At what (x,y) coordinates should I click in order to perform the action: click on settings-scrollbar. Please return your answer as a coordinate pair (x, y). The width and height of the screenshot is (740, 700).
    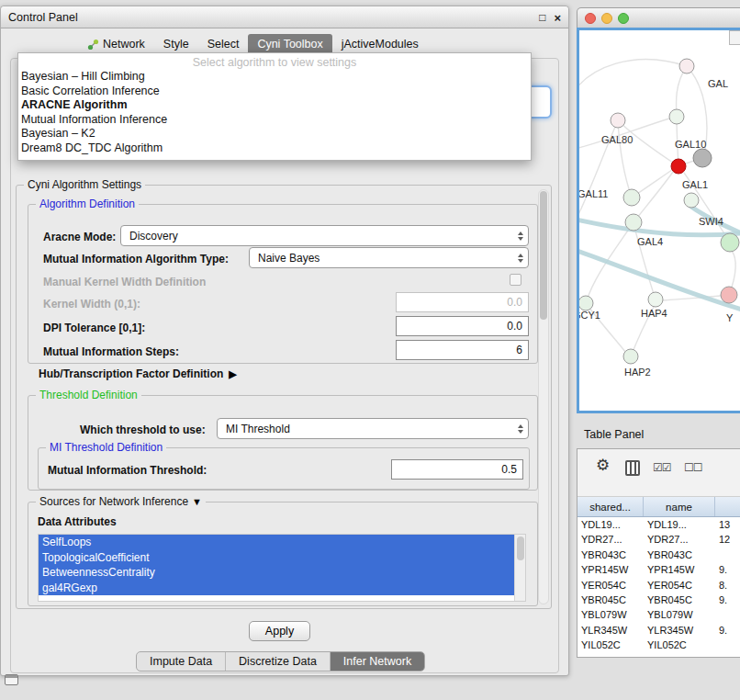
    Looking at the image, I should click on (544, 397).